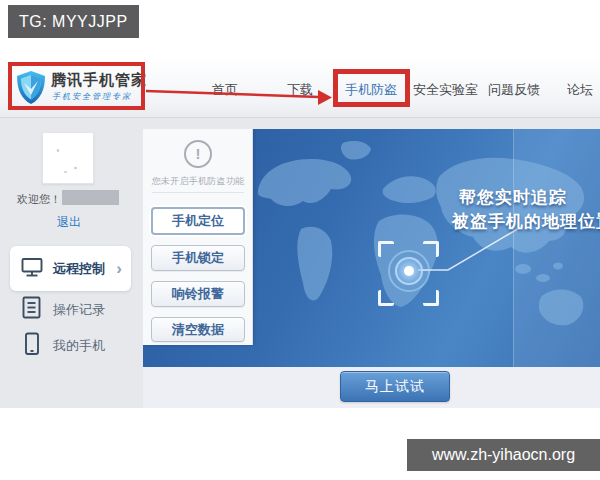  Describe the element at coordinates (76, 86) in the screenshot. I see `annotation-box-logo` at that location.